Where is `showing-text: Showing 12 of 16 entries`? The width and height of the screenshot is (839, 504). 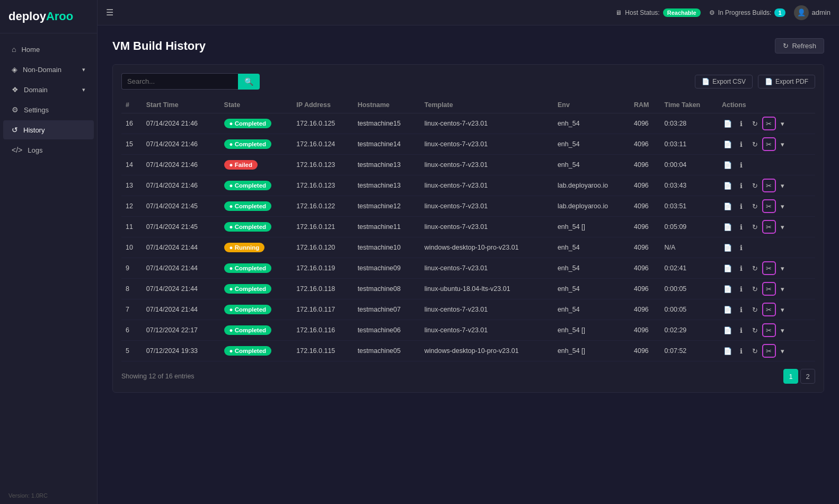
showing-text: Showing 12 of 16 entries is located at coordinates (158, 376).